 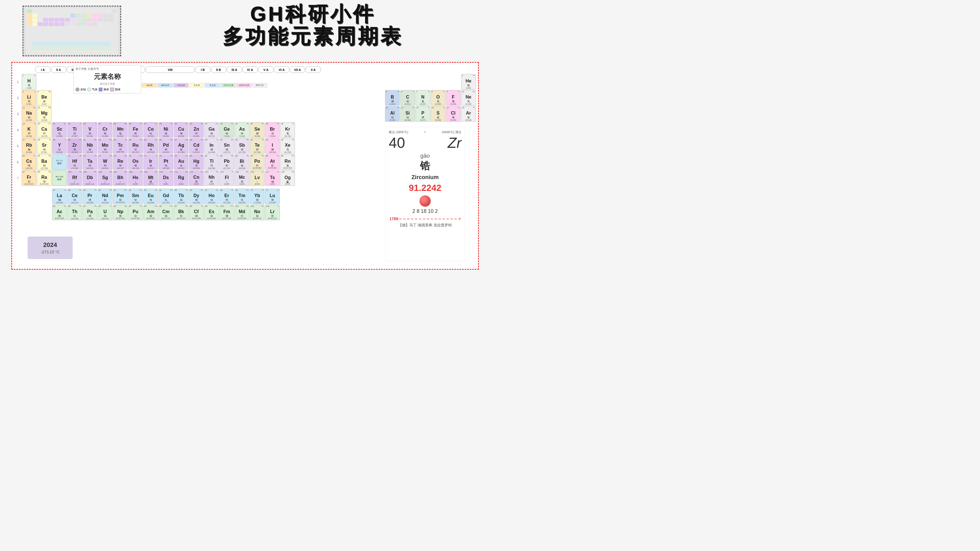 I want to click on element-He: 2He He 氦 4.003, so click(x=469, y=82).